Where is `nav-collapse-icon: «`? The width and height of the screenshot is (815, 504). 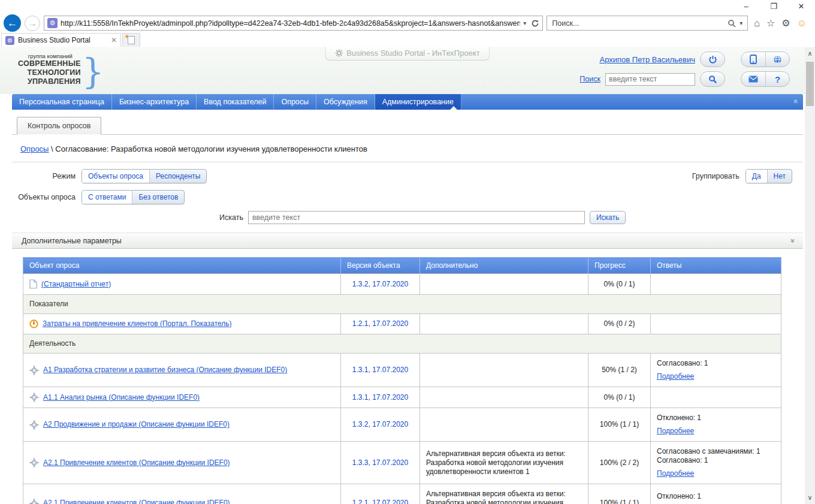
nav-collapse-icon: « is located at coordinates (796, 102).